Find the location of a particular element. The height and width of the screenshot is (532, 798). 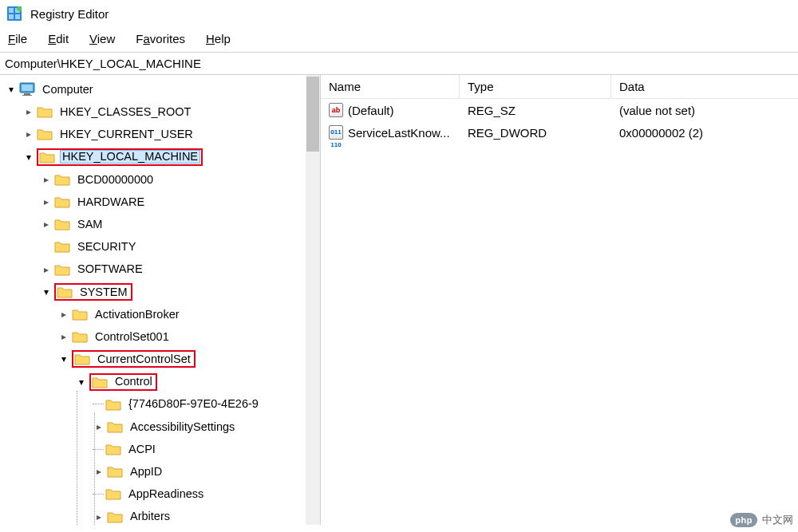

regedit-icon is located at coordinates (14, 14).